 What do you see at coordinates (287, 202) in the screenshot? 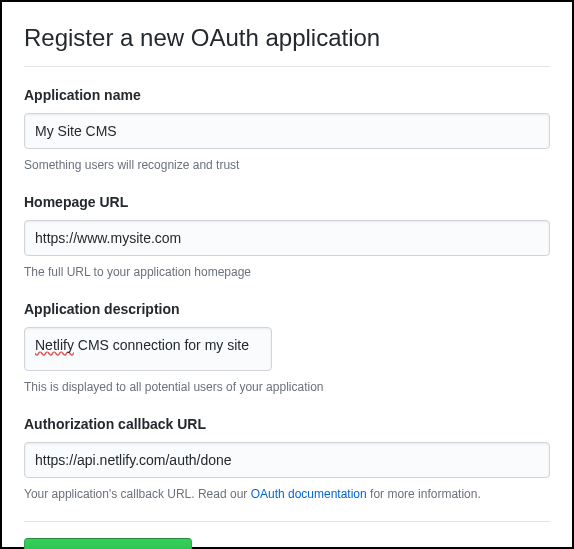
I see `homepage-url-label: Homepage URL` at bounding box center [287, 202].